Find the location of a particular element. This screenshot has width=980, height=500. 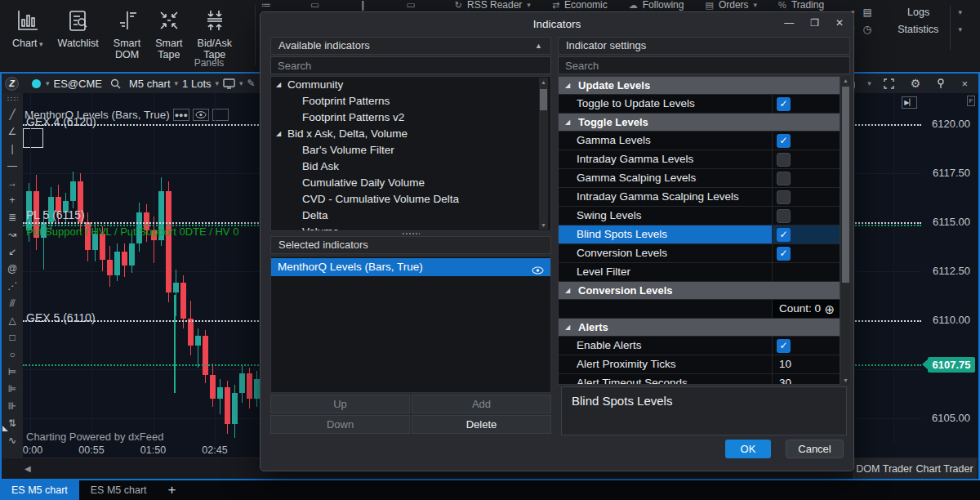

arrow-tool-icon: → is located at coordinates (12, 183).